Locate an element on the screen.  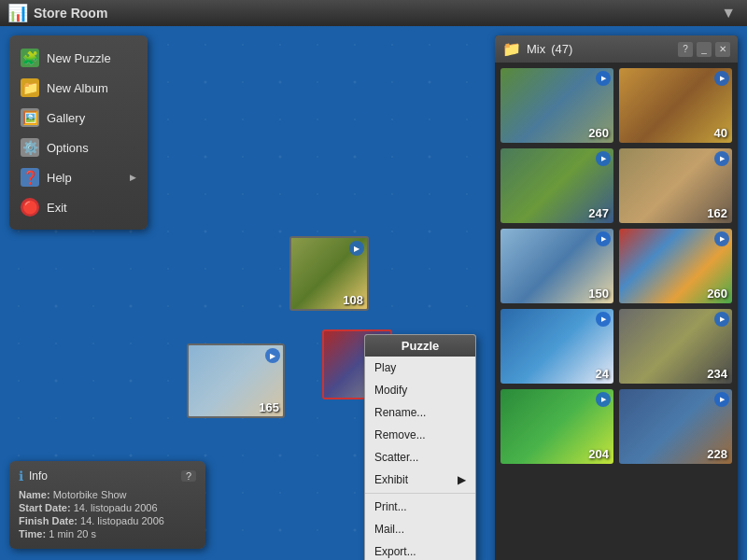
rp-count-8: 234 is located at coordinates (717, 373).